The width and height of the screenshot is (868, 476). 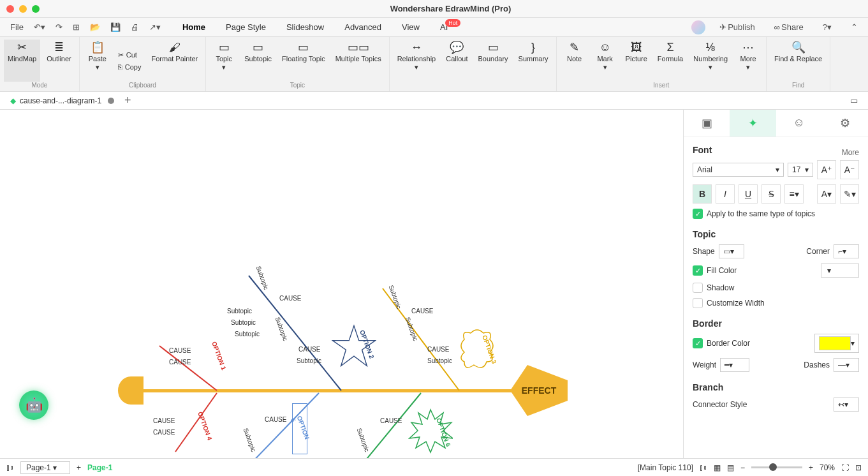 I want to click on document-tab: ◆ cause-and-...-diagram-1, so click(x=63, y=101).